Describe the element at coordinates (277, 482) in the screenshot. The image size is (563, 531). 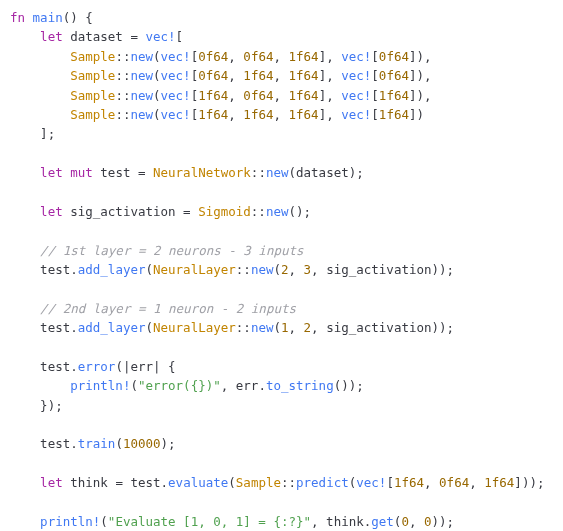
I see `code-line: let think = test.evaluate(Sample::predic…` at that location.